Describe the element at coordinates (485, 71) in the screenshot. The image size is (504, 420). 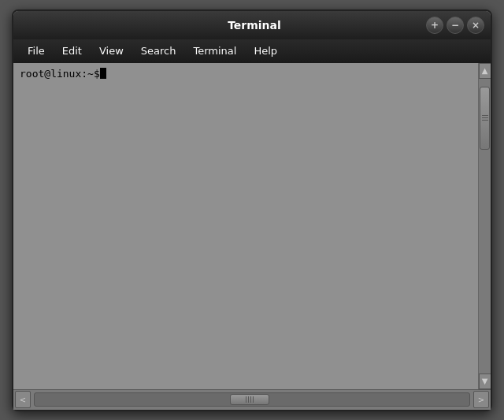
I see `up-arrow-icon: ▲` at that location.